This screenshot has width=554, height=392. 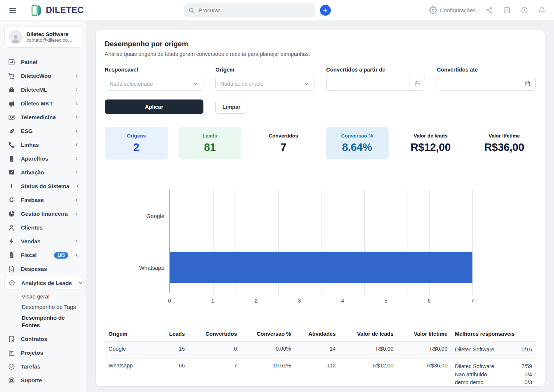 What do you see at coordinates (11, 117) in the screenshot?
I see `id-card-icon` at bounding box center [11, 117].